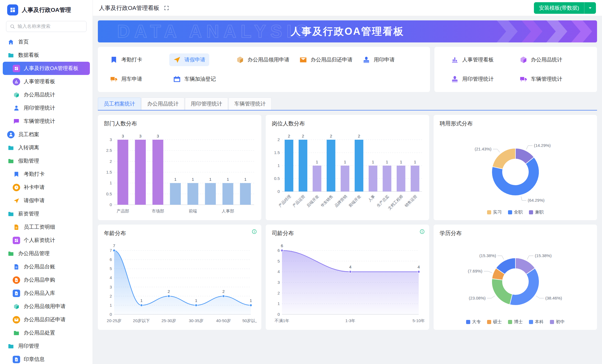 This screenshot has height=364, width=602. I want to click on legend-item: 初中, so click(557, 322).